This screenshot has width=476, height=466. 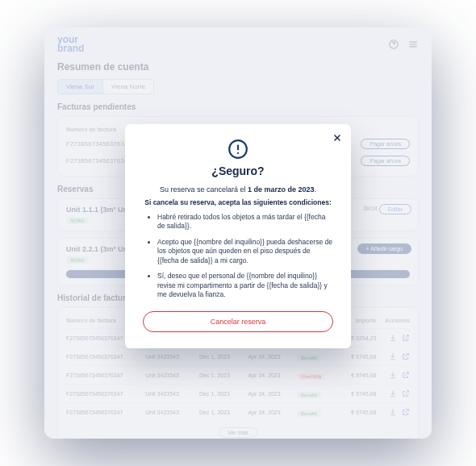 What do you see at coordinates (316, 189) in the screenshot?
I see `modal-line-suffix: .` at bounding box center [316, 189].